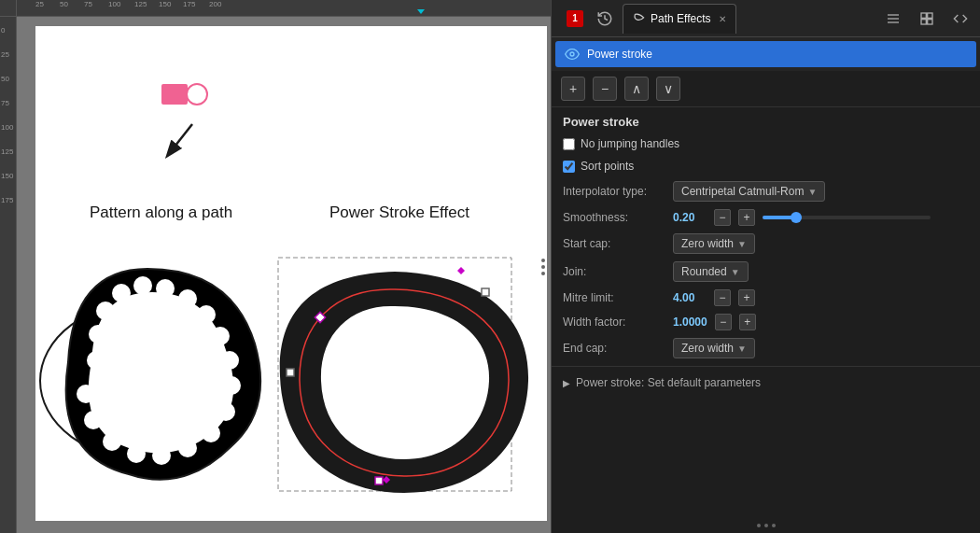 This screenshot has width=980, height=533. I want to click on smoothness-minus-button: −, so click(722, 217).